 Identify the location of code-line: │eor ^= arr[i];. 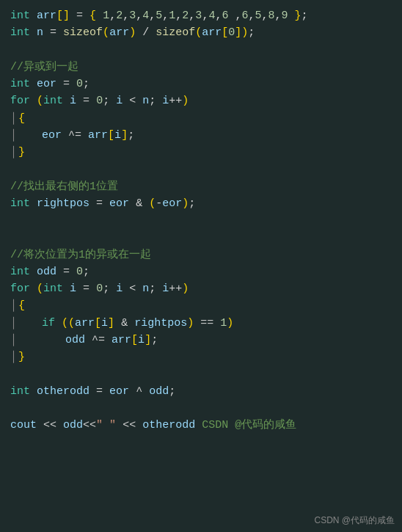
(201, 135).